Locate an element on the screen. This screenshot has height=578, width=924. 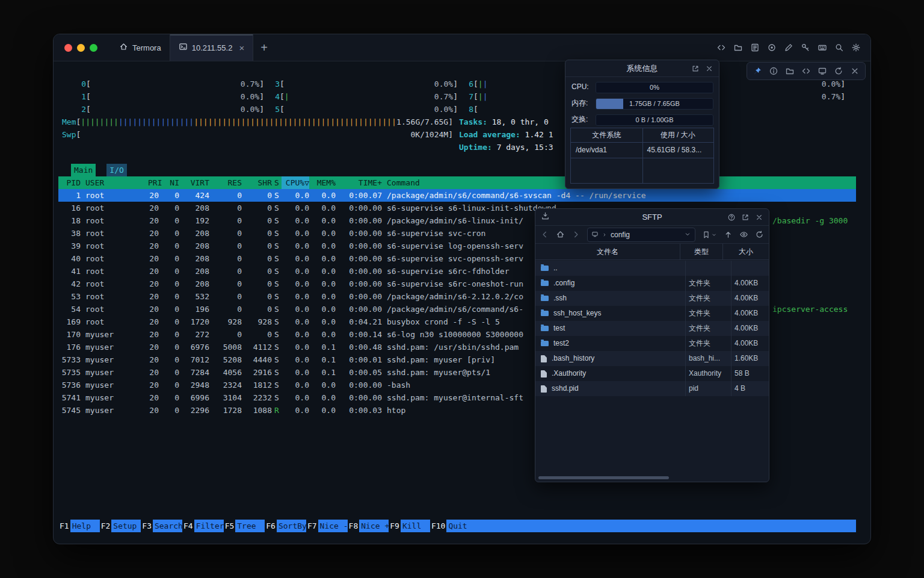
log-icon is located at coordinates (755, 48).